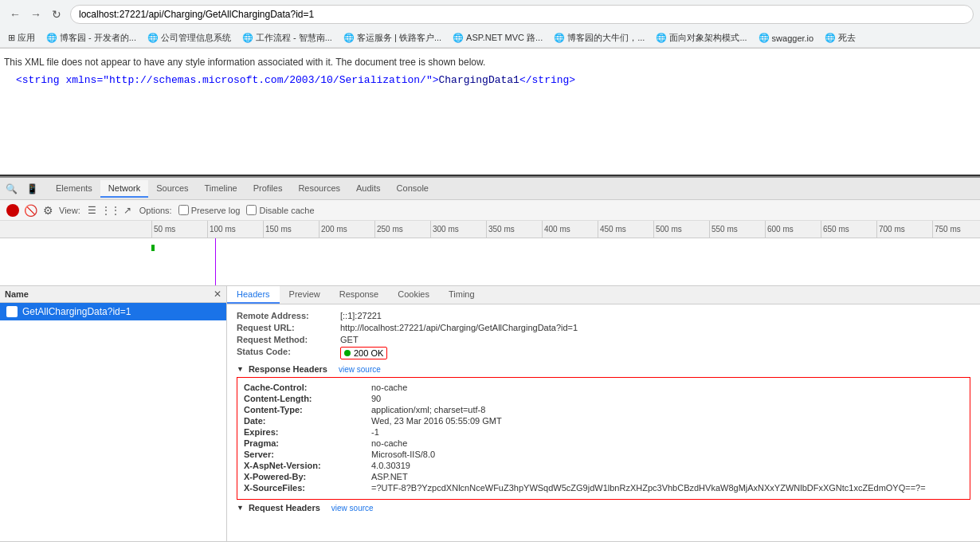  What do you see at coordinates (604, 477) in the screenshot?
I see `rh-powered-by: X-Powered-By: ASP.NET` at bounding box center [604, 477].